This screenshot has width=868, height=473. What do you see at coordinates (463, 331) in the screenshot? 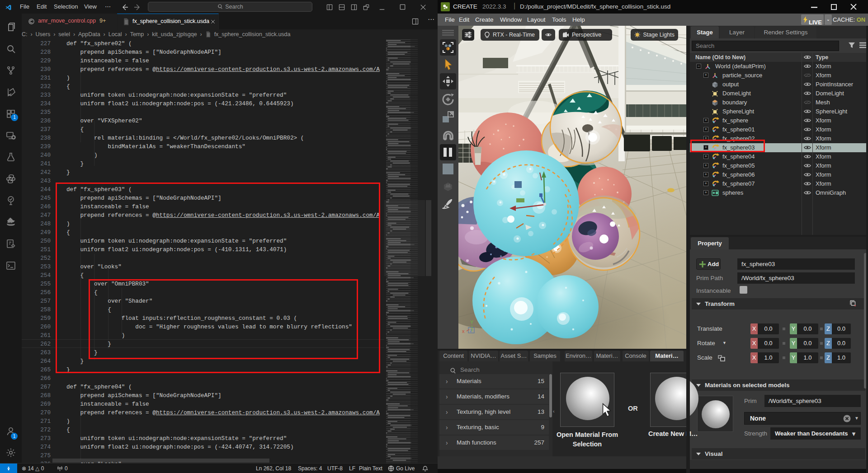
I see `svg-text: x` at bounding box center [463, 331].